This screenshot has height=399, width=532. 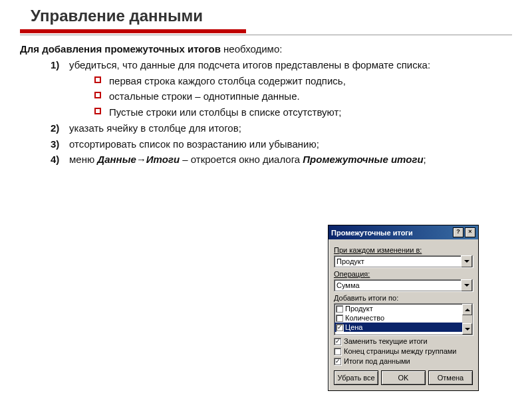 What do you see at coordinates (266, 49) in the screenshot?
I see `intro-line: Для добавления промежуточных итогов необ…` at bounding box center [266, 49].